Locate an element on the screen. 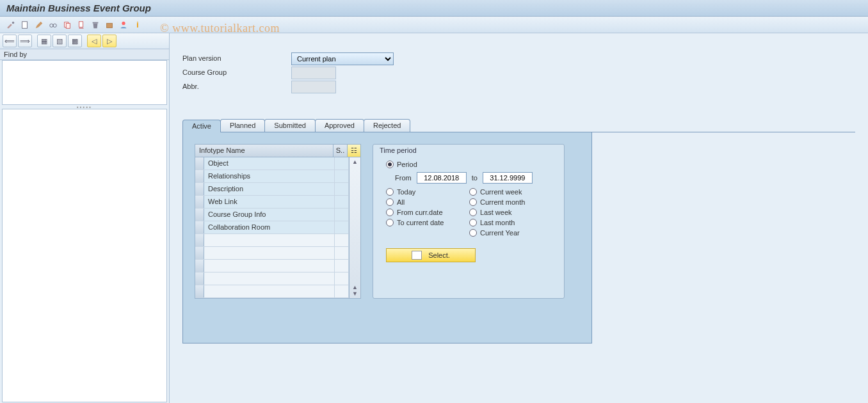 The height and width of the screenshot is (403, 868). status-tabstrip: Active Planned Submitted Approved Reject… is located at coordinates (518, 125).